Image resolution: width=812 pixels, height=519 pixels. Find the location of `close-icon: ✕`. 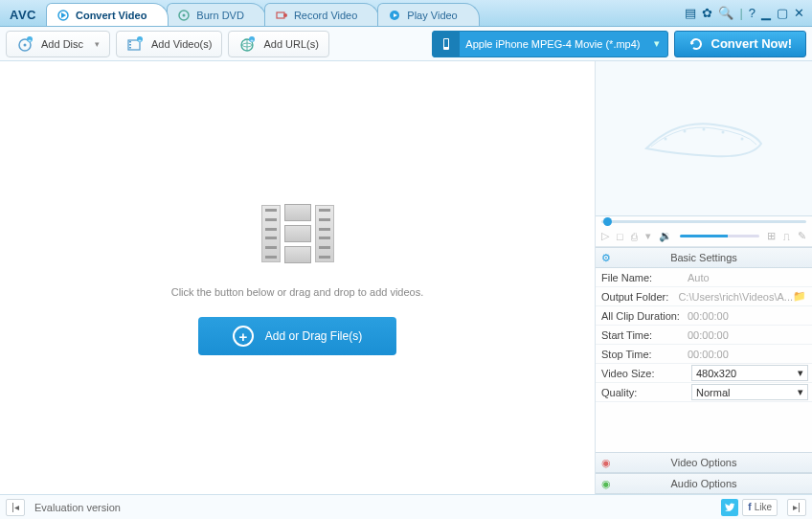

close-icon: ✕ is located at coordinates (799, 13).